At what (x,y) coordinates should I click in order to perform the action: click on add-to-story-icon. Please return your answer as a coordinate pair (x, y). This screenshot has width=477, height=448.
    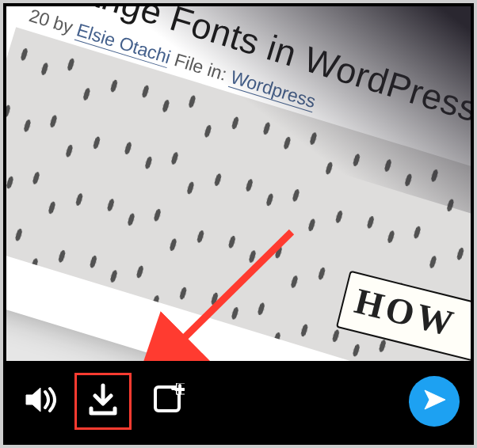
    Looking at the image, I should click on (168, 401).